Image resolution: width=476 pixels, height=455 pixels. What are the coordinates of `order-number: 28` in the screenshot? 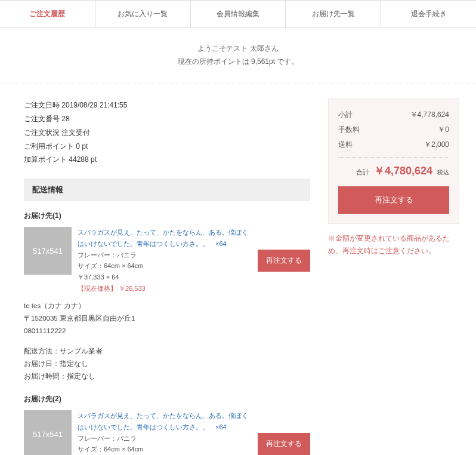 It's located at (66, 119).